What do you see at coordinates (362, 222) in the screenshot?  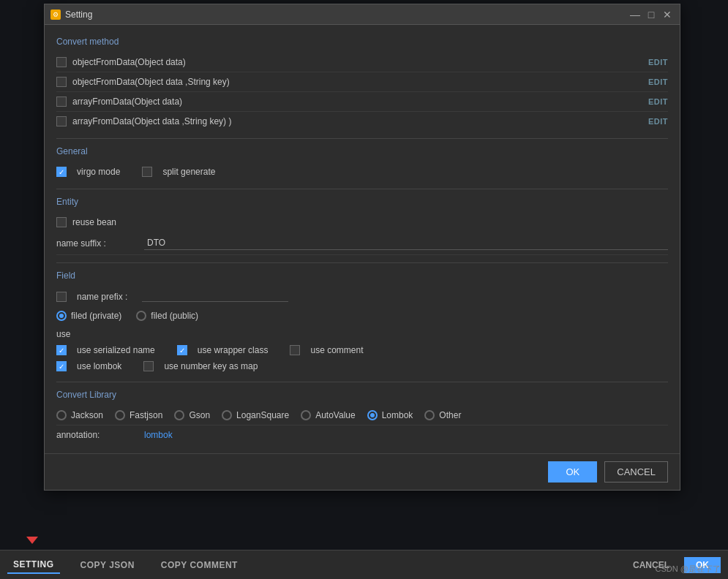 I see `reuse-bean-row: reuse bean` at bounding box center [362, 222].